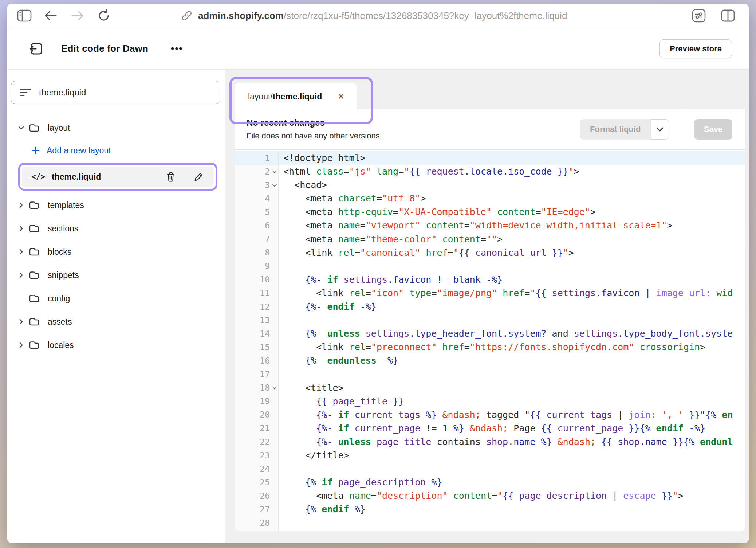 The width and height of the screenshot is (756, 548). What do you see at coordinates (713, 129) in the screenshot?
I see `save-button: Save` at bounding box center [713, 129].